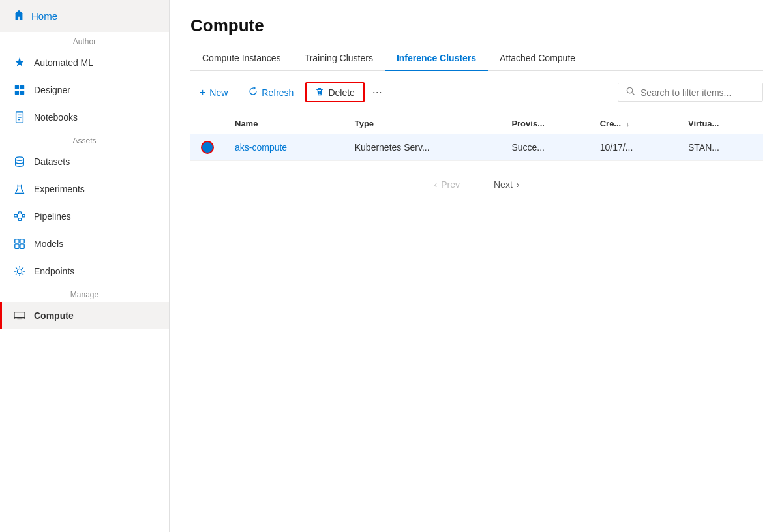 The image size is (784, 532). What do you see at coordinates (447, 185) in the screenshot?
I see `prev-button: ‹ Prev` at bounding box center [447, 185].